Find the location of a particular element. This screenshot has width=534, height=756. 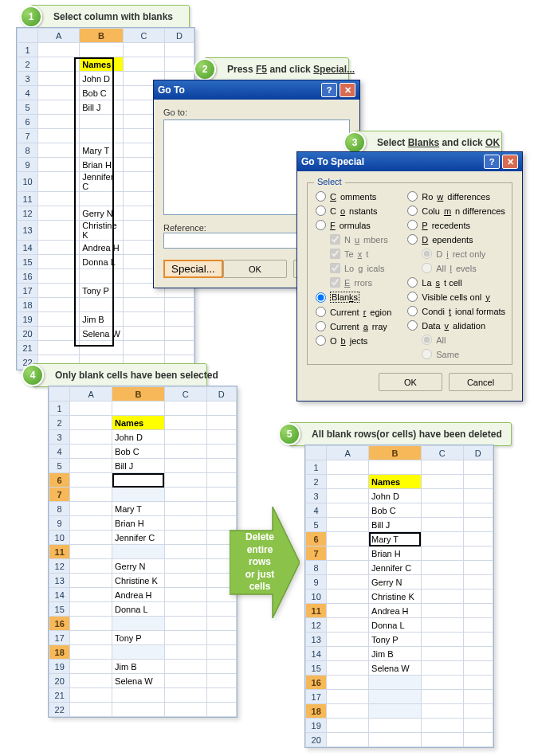

opt-objects: Objects is located at coordinates (354, 341).